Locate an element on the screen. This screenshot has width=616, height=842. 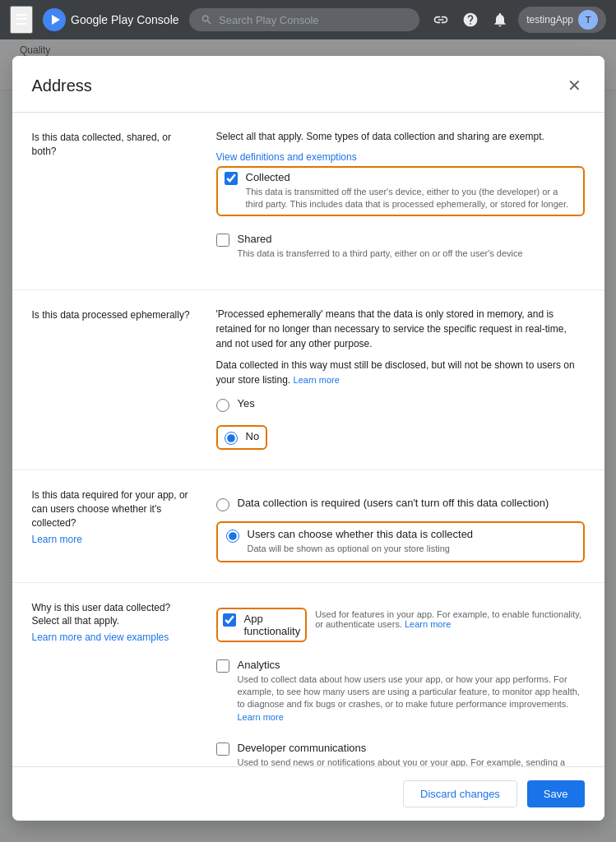
search-bar is located at coordinates (304, 20).